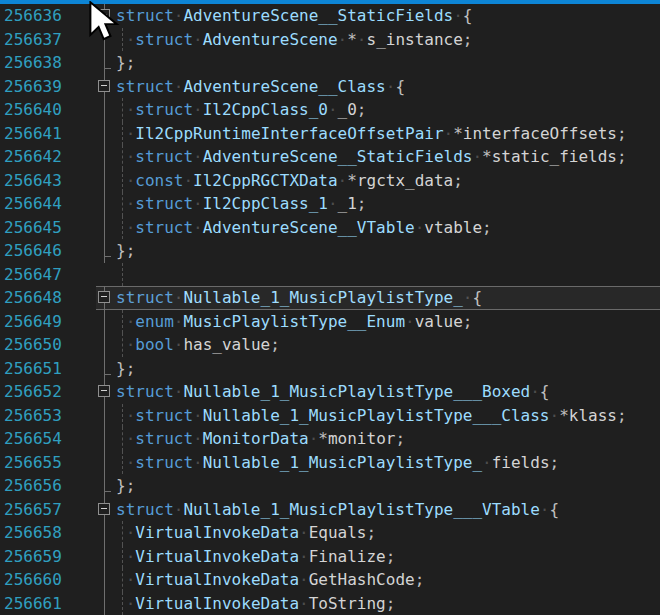 Image resolution: width=660 pixels, height=615 pixels. What do you see at coordinates (330, 392) in the screenshot?
I see `code-line: 256652struct·Nullable_1_MusicPlaylistTyp…` at bounding box center [330, 392].